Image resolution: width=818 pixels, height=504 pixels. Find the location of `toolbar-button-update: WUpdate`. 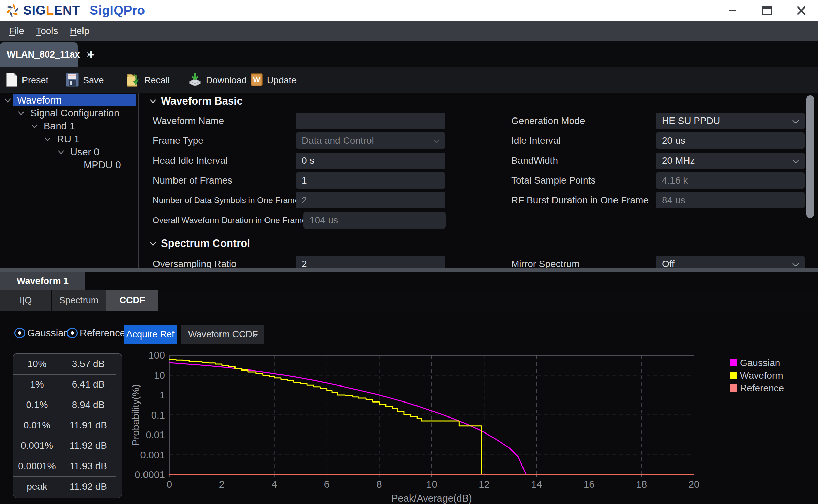

toolbar-button-update: WUpdate is located at coordinates (273, 80).